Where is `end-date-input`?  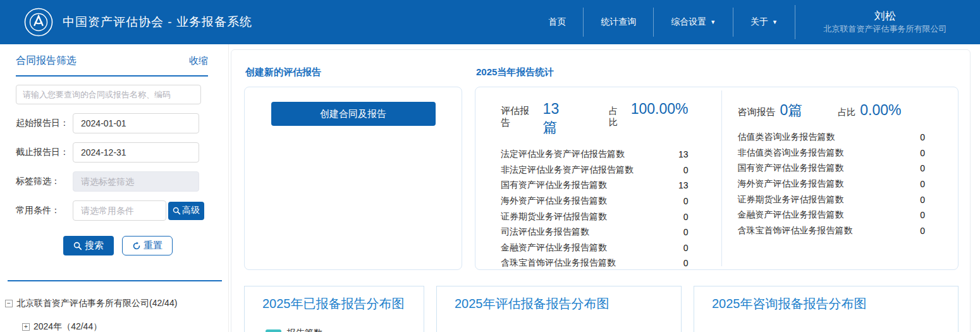 end-date-input is located at coordinates (136, 152).